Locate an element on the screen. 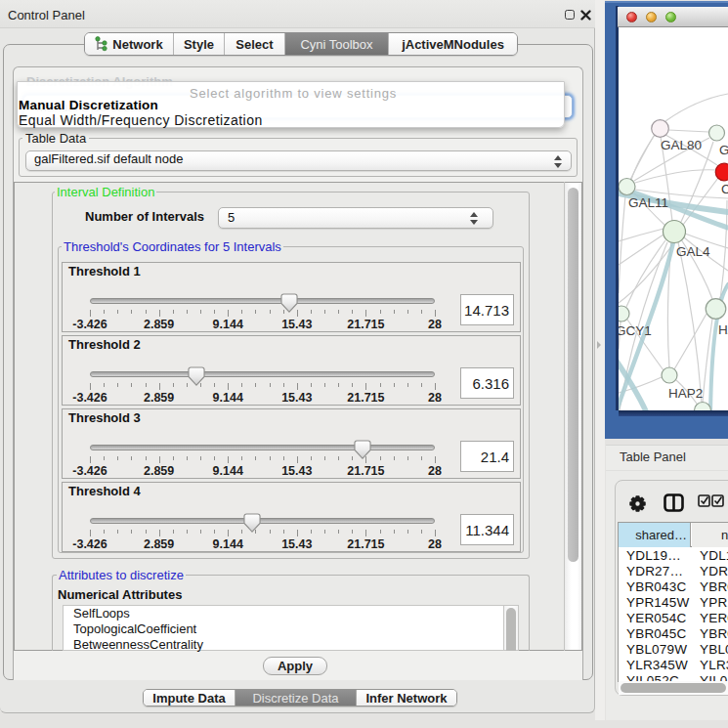  svg-text: GAL4 is located at coordinates (694, 252).